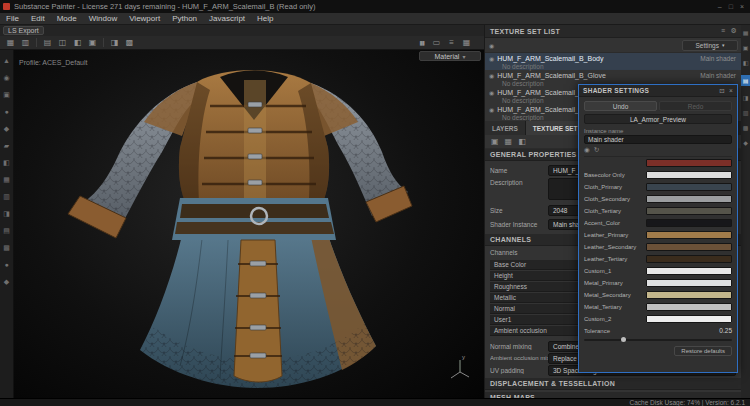 The width and height of the screenshot is (750, 406). Describe the element at coordinates (452, 42) in the screenshot. I see `viewport-menu-icon: ≡` at that location.